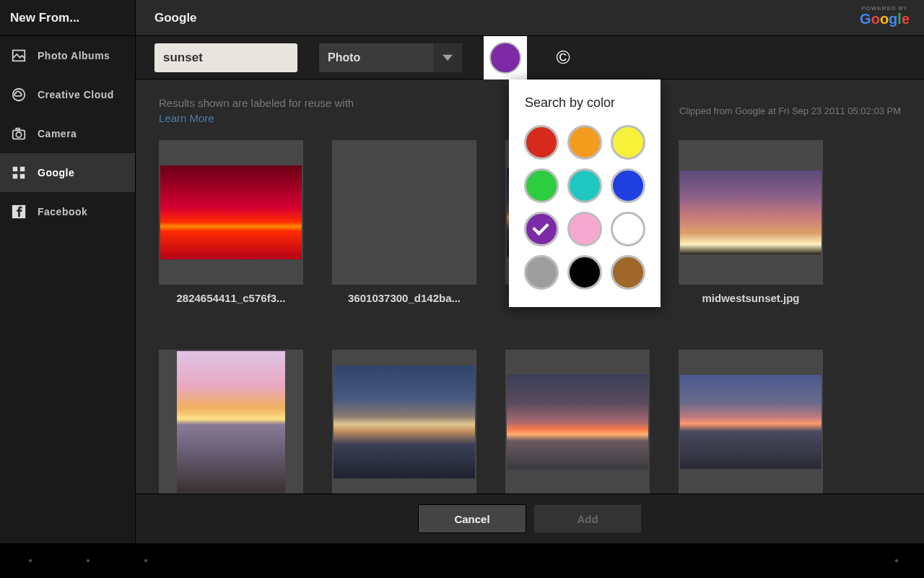 The image size is (924, 578). What do you see at coordinates (790, 111) in the screenshot?
I see `clip-timestamp: Clipped from Google at Fri Sep 23 2011 0…` at bounding box center [790, 111].